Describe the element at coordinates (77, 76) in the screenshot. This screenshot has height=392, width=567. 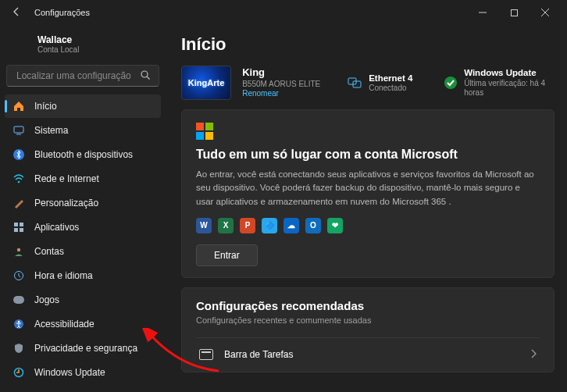
I see `search-input` at that location.